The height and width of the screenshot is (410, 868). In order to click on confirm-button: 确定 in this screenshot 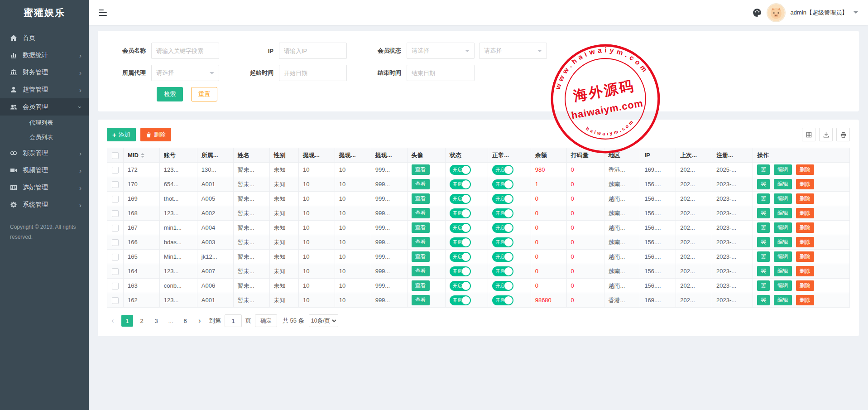, I will do `click(266, 321)`.